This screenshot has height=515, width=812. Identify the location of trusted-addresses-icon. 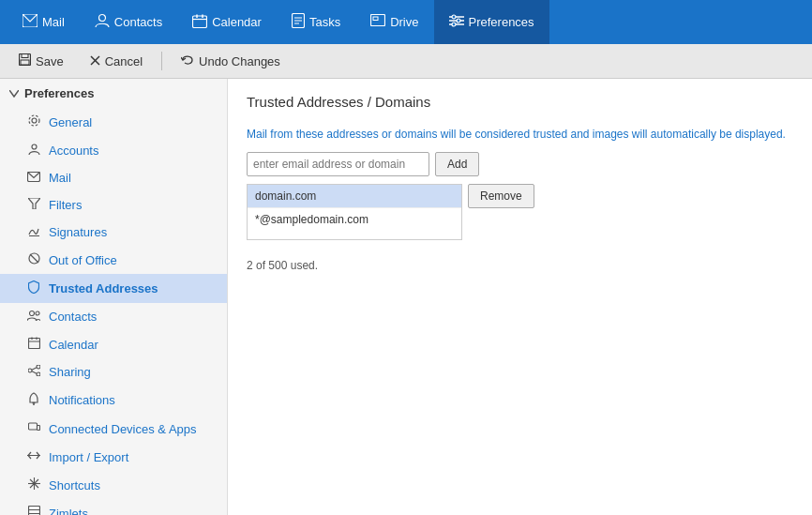
(34, 289).